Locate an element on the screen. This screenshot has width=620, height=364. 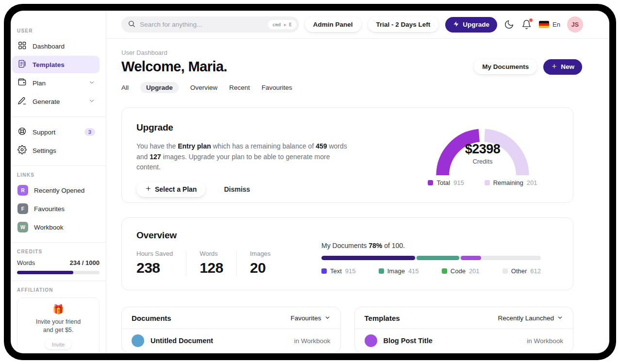
search-shortcut-hint: cmd + E is located at coordinates (282, 24).